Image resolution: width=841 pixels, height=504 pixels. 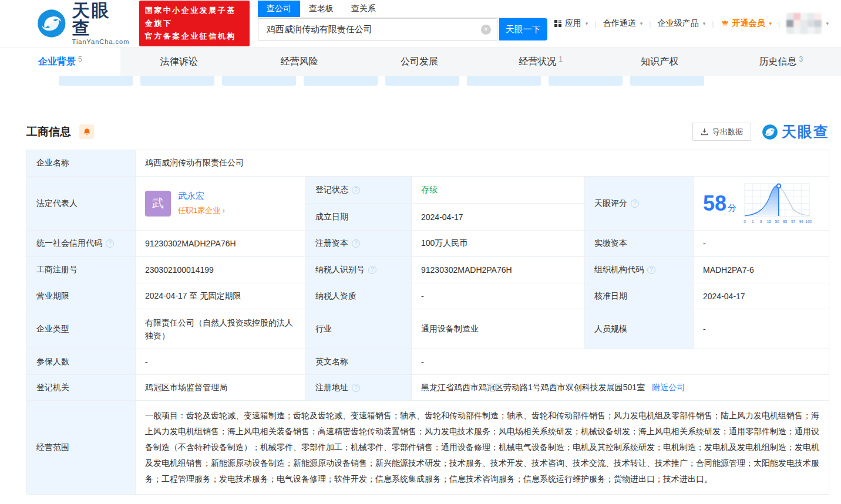 What do you see at coordinates (682, 23) in the screenshot?
I see `nav-enterprise-products: 企业级产品 ▾` at bounding box center [682, 23].